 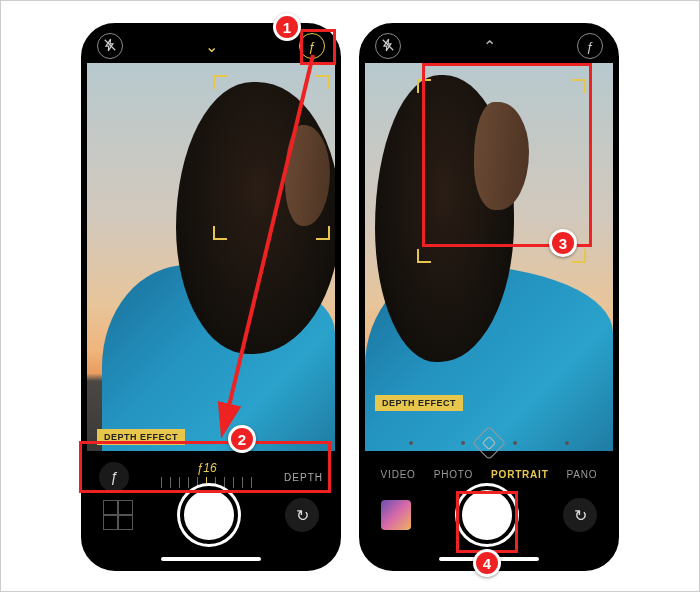 I want to click on camera-mode-item: PANO, so click(x=582, y=474).